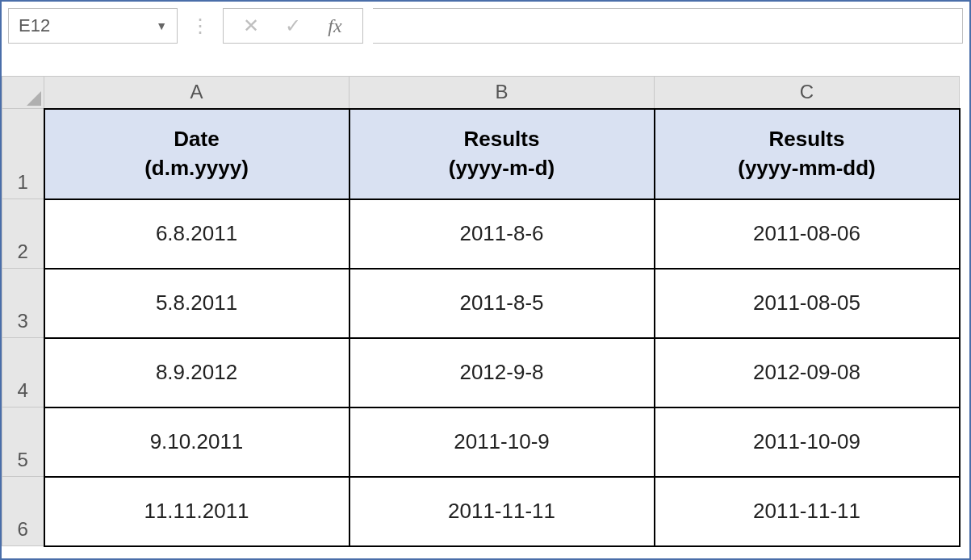 The height and width of the screenshot is (560, 971). Describe the element at coordinates (34, 98) in the screenshot. I see `select-all-icon` at that location.